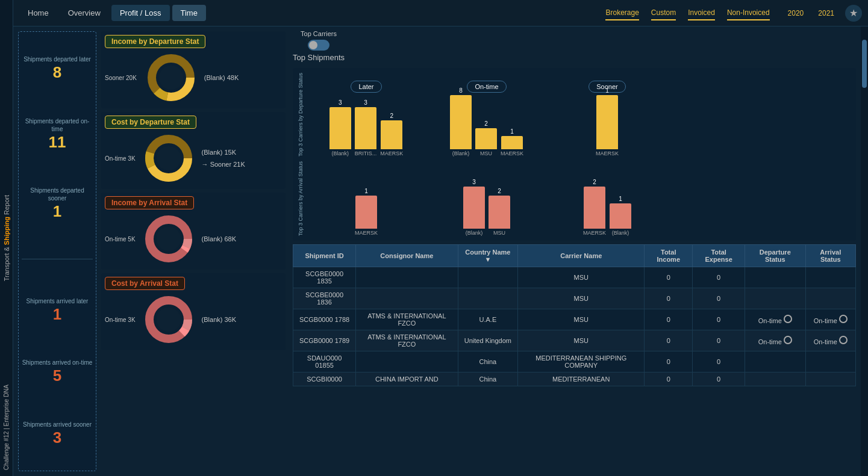 The image size is (868, 476). What do you see at coordinates (407, 341) in the screenshot?
I see `consignor-cell: ATMS & INTERNATIONAL FZCO` at bounding box center [407, 341].